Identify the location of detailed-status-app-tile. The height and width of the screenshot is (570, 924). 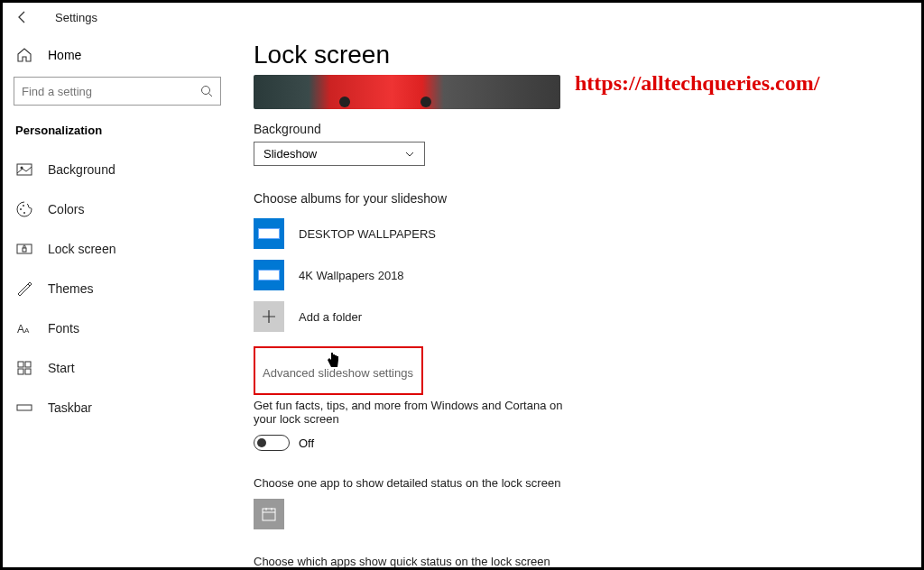
(269, 514).